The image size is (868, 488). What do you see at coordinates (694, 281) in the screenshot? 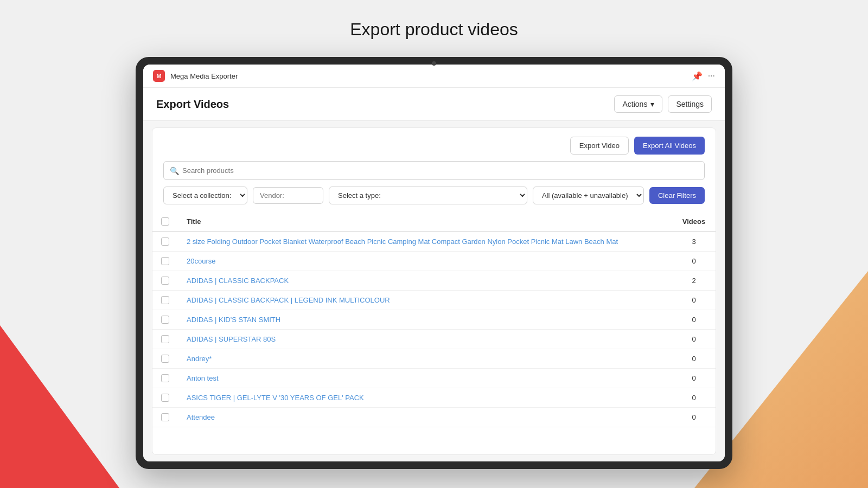
I see `videos-count: 2` at bounding box center [694, 281].